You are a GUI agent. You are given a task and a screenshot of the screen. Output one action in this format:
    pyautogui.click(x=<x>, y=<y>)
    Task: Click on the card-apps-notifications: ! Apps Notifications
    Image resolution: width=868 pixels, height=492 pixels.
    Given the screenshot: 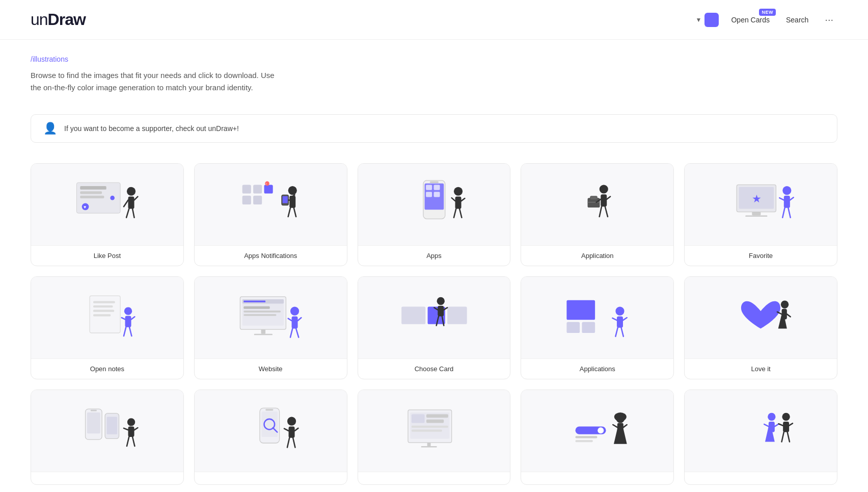 What is the action you would take?
    pyautogui.click(x=271, y=215)
    